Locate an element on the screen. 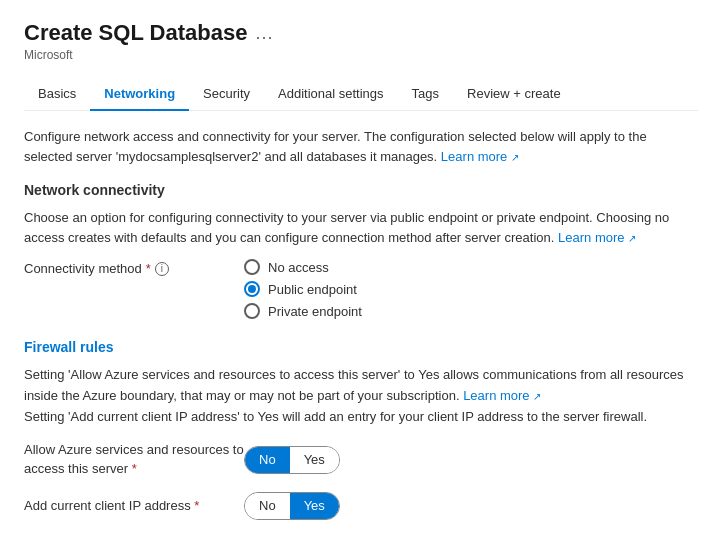 Image resolution: width=722 pixels, height=551 pixels. radio-public-endpoint: Public endpoint is located at coordinates (303, 289).